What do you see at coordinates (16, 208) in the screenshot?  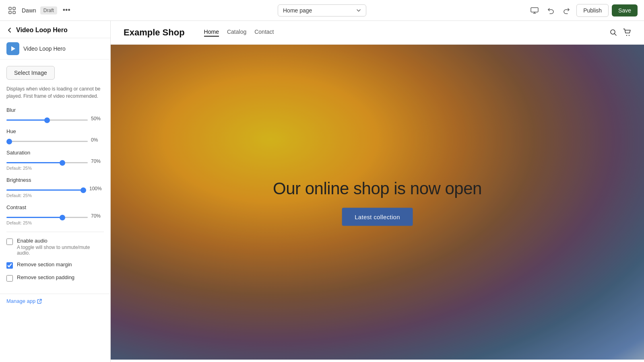 I see `contrast-label: Contrast` at bounding box center [16, 208].